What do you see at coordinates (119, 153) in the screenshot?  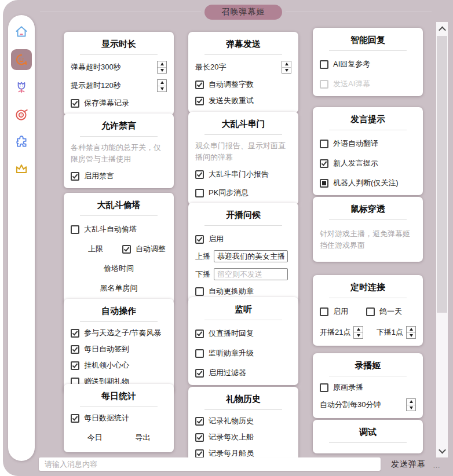 I see `mute-description: 各种禁言功能的总开关，仅限房管与主播使用` at bounding box center [119, 153].